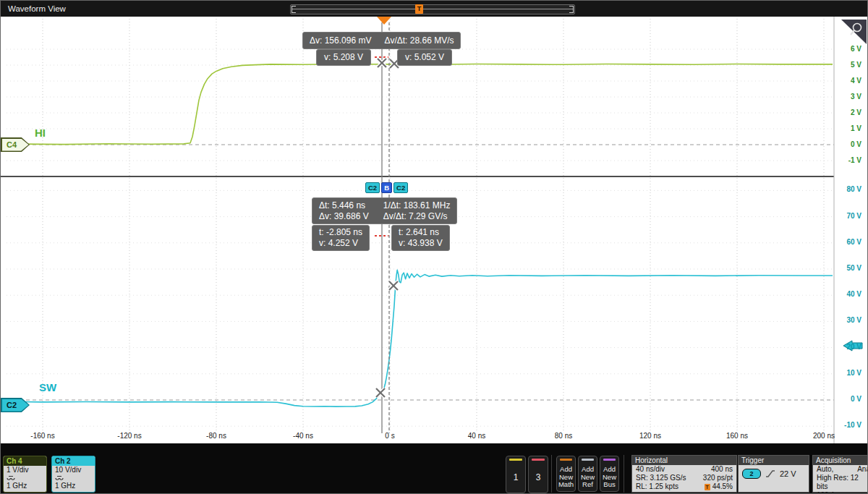 This screenshot has height=494, width=868. I want to click on sample-resolution: 320 ps/pt, so click(718, 478).